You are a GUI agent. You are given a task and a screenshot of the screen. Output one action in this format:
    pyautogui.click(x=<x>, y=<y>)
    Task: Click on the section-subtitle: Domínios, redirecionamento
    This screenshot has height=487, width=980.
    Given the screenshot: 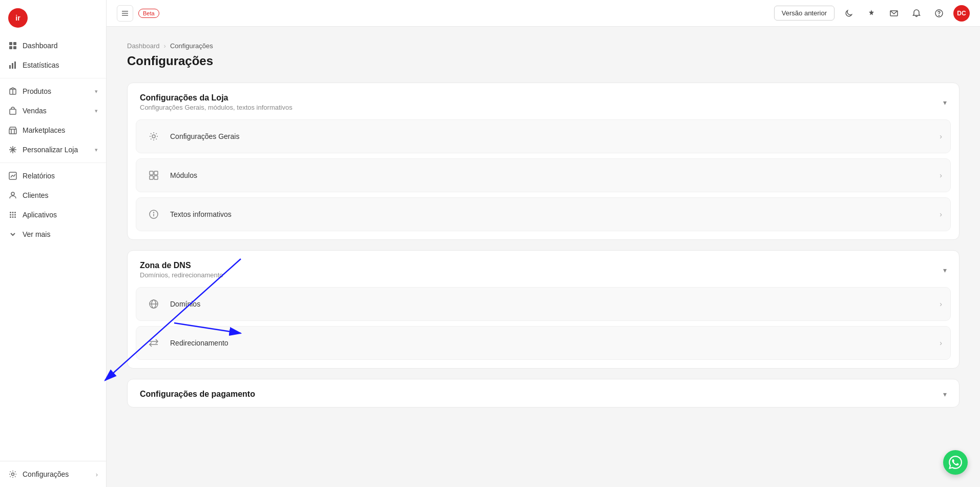 What is the action you would take?
    pyautogui.click(x=181, y=275)
    